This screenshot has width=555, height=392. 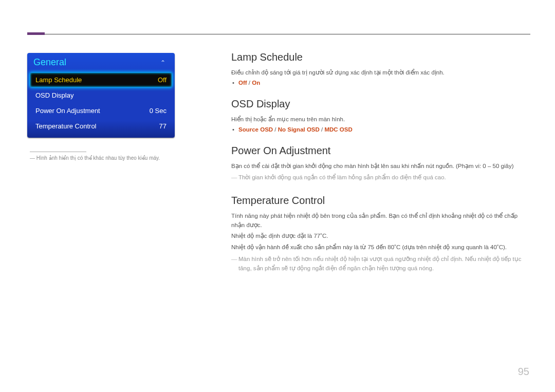 I want to click on option-list: Source OSD / No Signal OSD / MDC OSD, so click(x=379, y=129).